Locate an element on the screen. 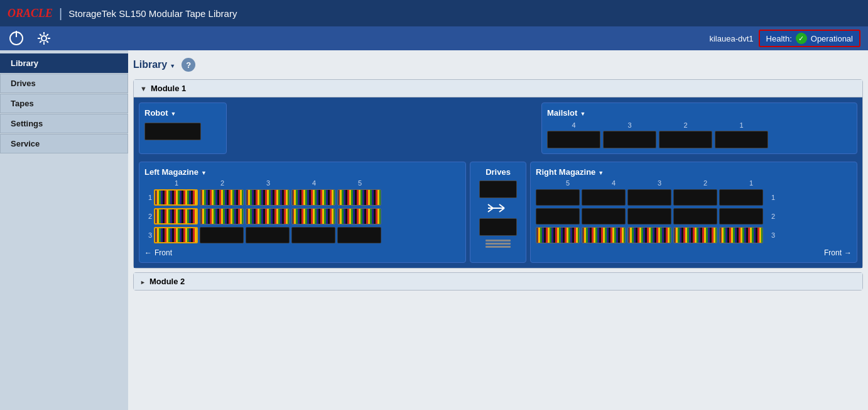 The width and height of the screenshot is (868, 410). config-button is located at coordinates (44, 38).